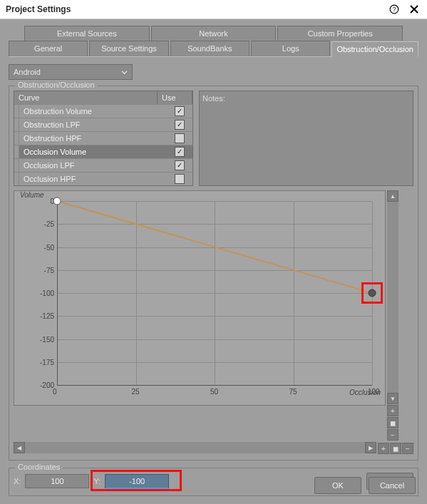 The width and height of the screenshot is (427, 504). Describe the element at coordinates (47, 385) in the screenshot. I see `y-tick: -200` at that location.